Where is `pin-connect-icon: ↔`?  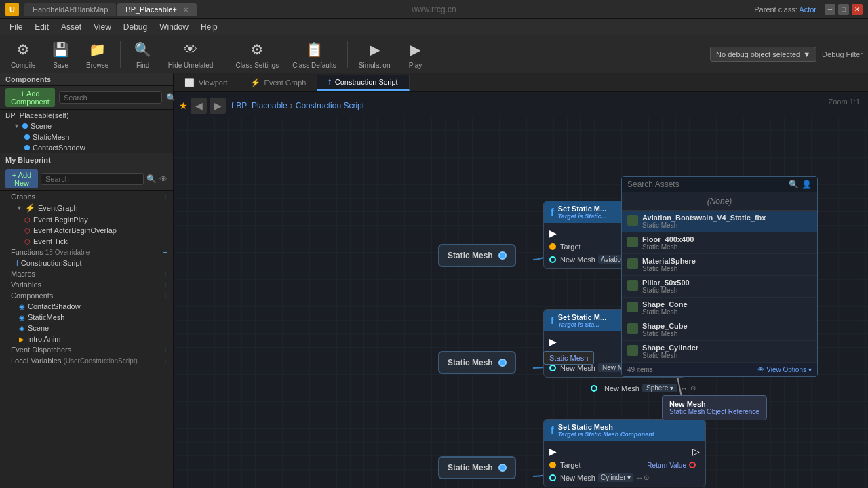
pin-connect-icon: ↔ is located at coordinates (640, 478).